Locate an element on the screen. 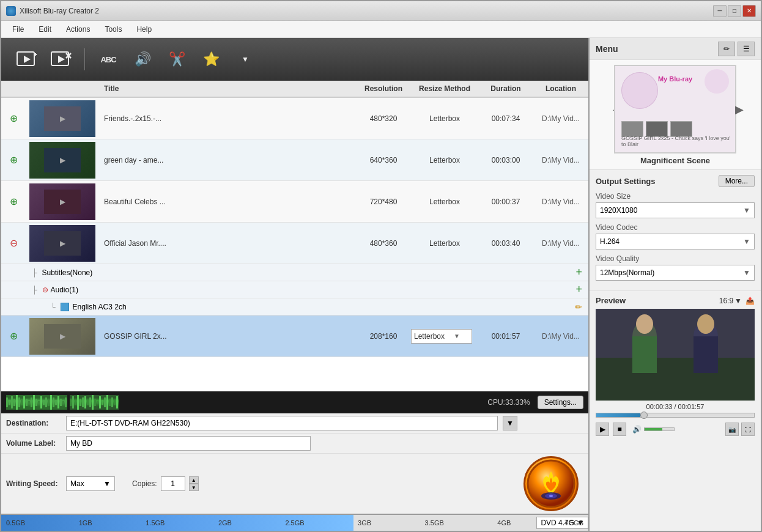 This screenshot has width=762, height=532. table-row: ⊕ ▶ GOSSIP GIRL 2x... 208*160 Letterbox … is located at coordinates (295, 336).